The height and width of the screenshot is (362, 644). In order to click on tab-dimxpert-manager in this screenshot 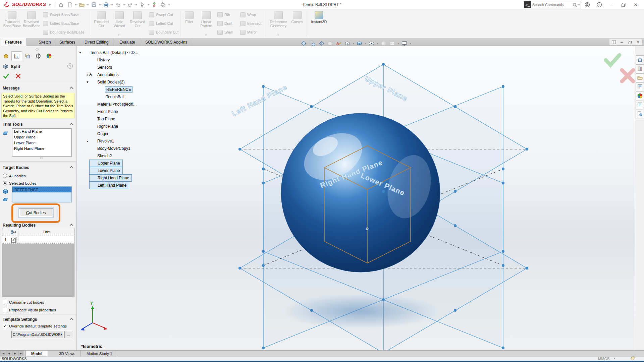, I will do `click(38, 56)`.